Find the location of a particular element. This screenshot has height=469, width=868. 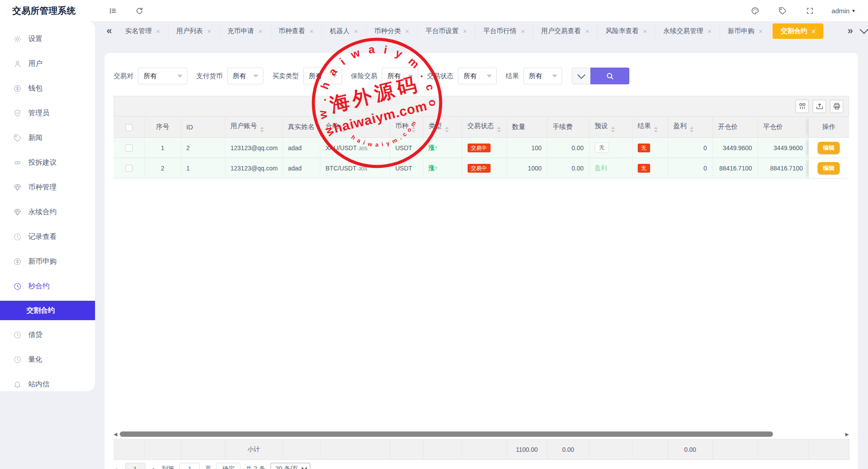

tab-实名管理: 实名管理× is located at coordinates (143, 31).